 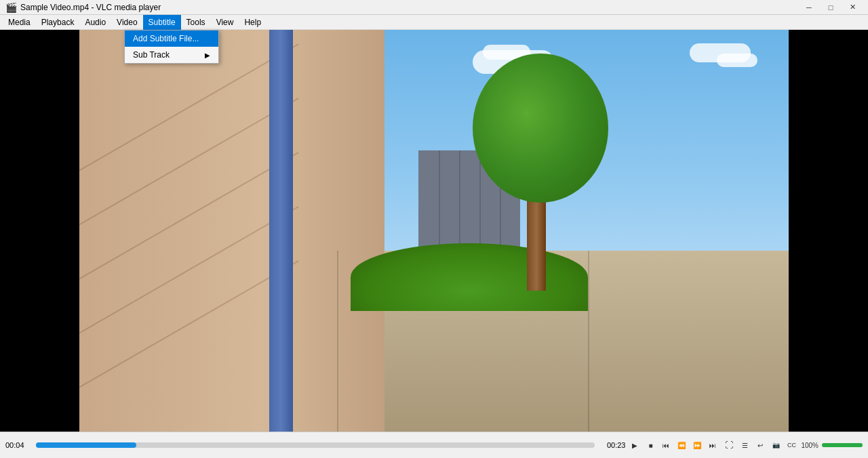 I want to click on next-button: ⏭, so click(x=713, y=445).